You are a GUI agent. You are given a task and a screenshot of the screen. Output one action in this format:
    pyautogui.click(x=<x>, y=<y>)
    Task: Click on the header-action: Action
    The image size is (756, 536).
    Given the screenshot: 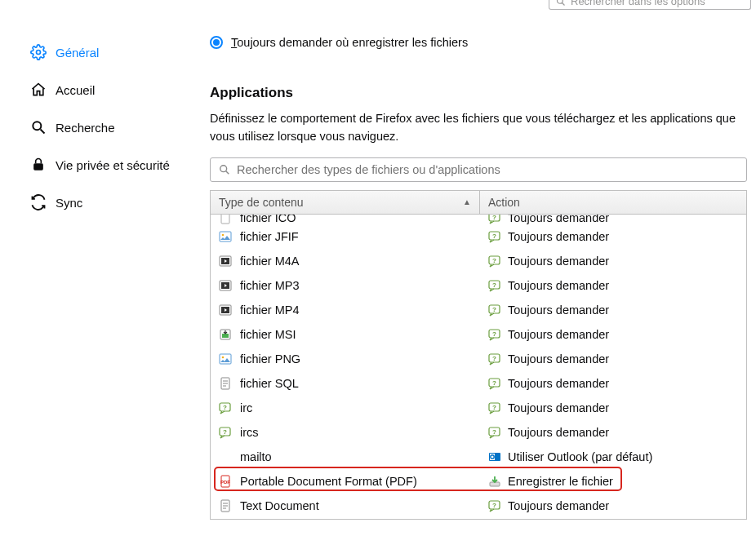 What is the action you would take?
    pyautogui.click(x=613, y=202)
    